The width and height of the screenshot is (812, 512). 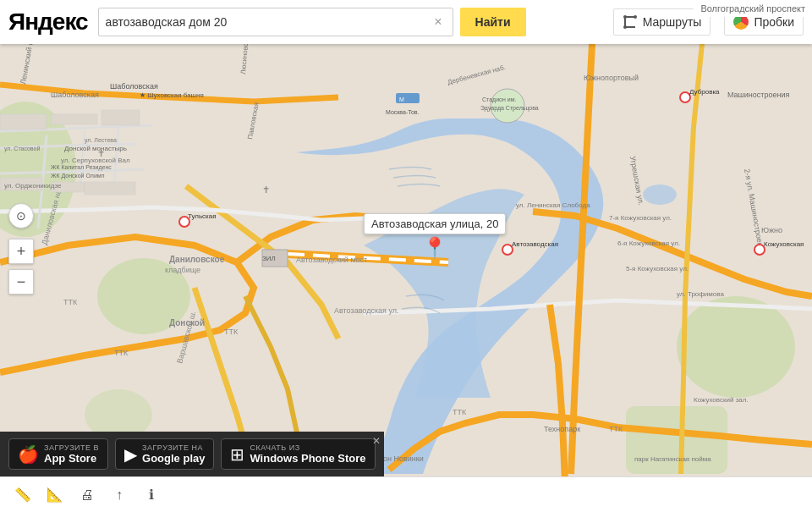 What do you see at coordinates (58, 454) in the screenshot?
I see `appstore-button: 🍎 Загрузите в App Store` at bounding box center [58, 454].